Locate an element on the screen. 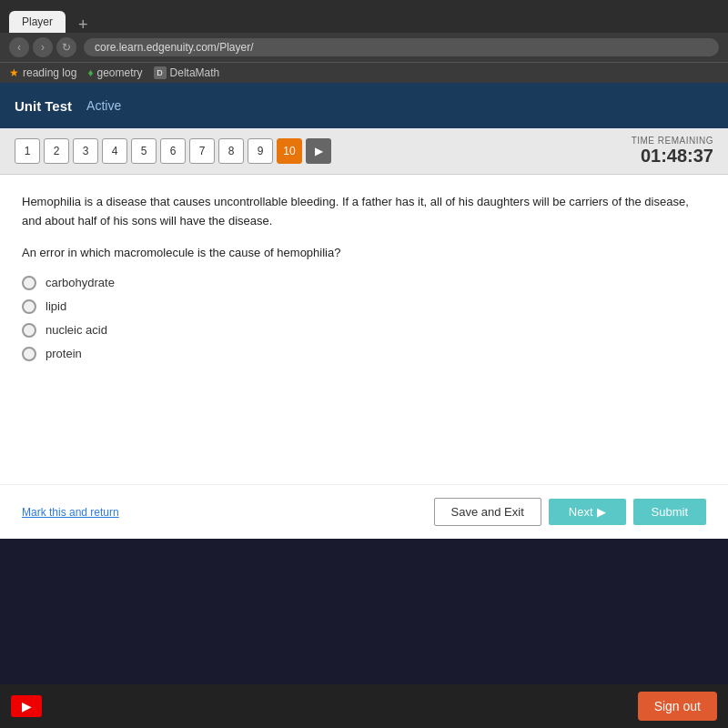  gem-icon: ♦ is located at coordinates (90, 73).